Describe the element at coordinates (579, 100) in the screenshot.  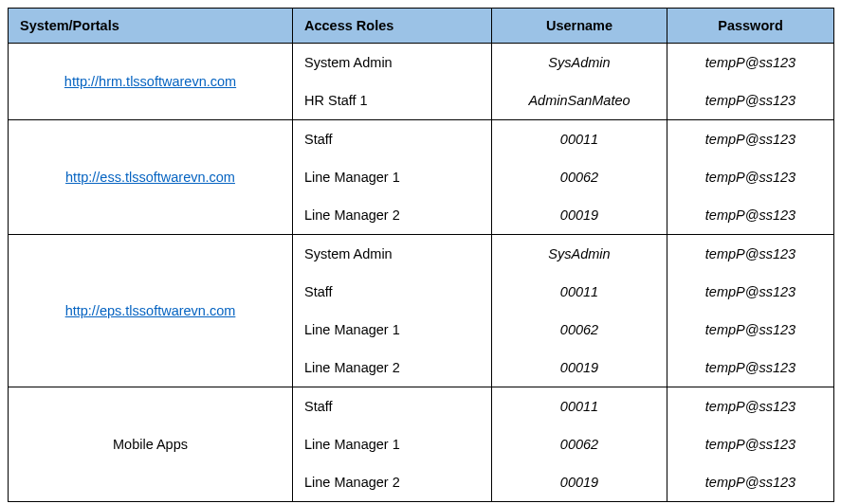
I see `username-value: AdminSanMateo` at that location.